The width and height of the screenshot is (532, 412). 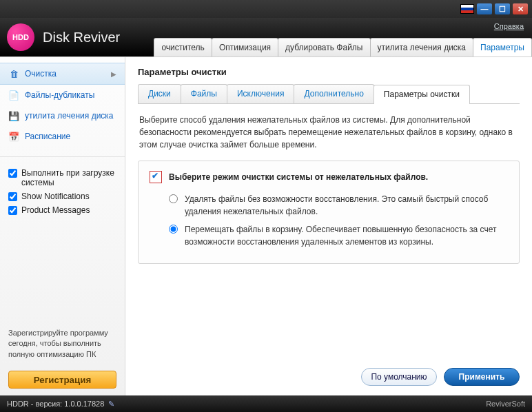 What do you see at coordinates (62, 95) in the screenshot?
I see `sidebar-item-1: 📄Файлы-дубликаты` at bounding box center [62, 95].